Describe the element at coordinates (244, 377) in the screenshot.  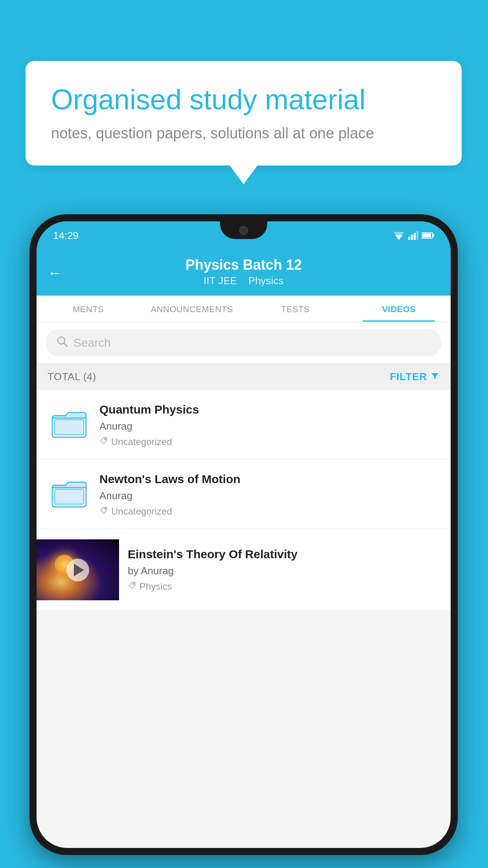
I see `filter-row: TOTAL (4) FILTER` at that location.